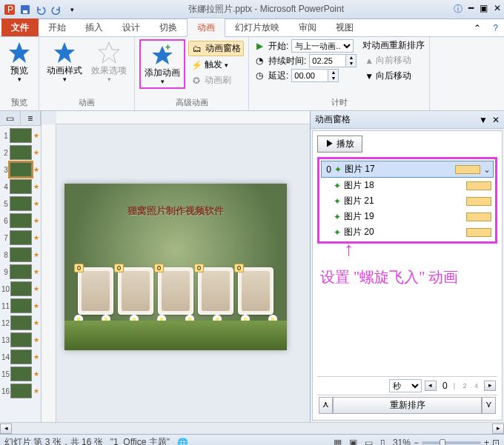  I want to click on anim-style-button: 动画样式 ▾, so click(64, 62).